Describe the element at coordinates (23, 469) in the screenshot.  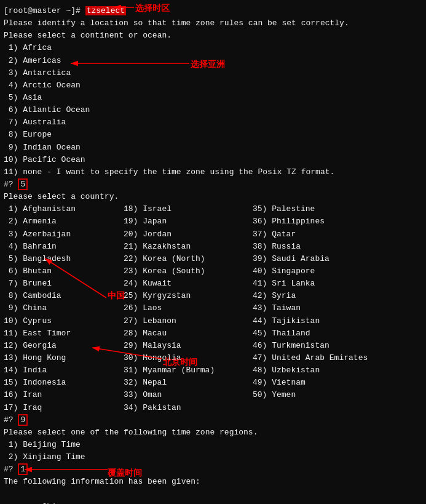
I see `region-input-value: 1` at that location.